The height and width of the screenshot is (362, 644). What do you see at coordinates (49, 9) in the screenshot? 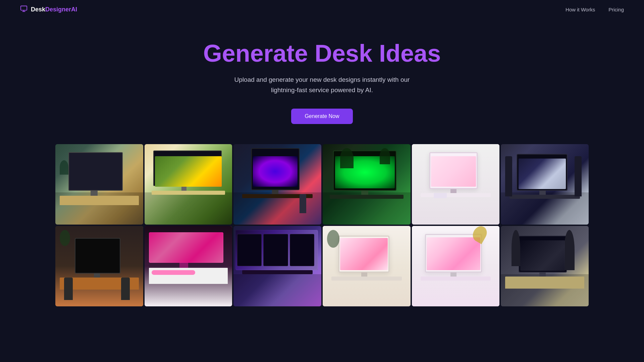
I see `logo: DeskDesignerAI` at bounding box center [49, 9].